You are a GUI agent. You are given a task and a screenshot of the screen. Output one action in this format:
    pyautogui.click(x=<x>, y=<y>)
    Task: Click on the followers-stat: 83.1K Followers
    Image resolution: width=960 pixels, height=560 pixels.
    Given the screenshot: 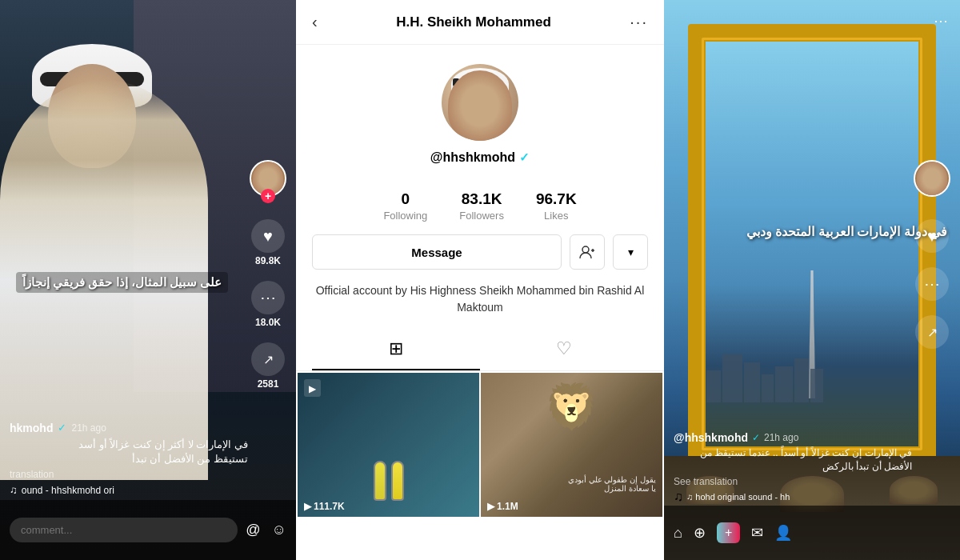 What is the action you would take?
    pyautogui.click(x=482, y=206)
    